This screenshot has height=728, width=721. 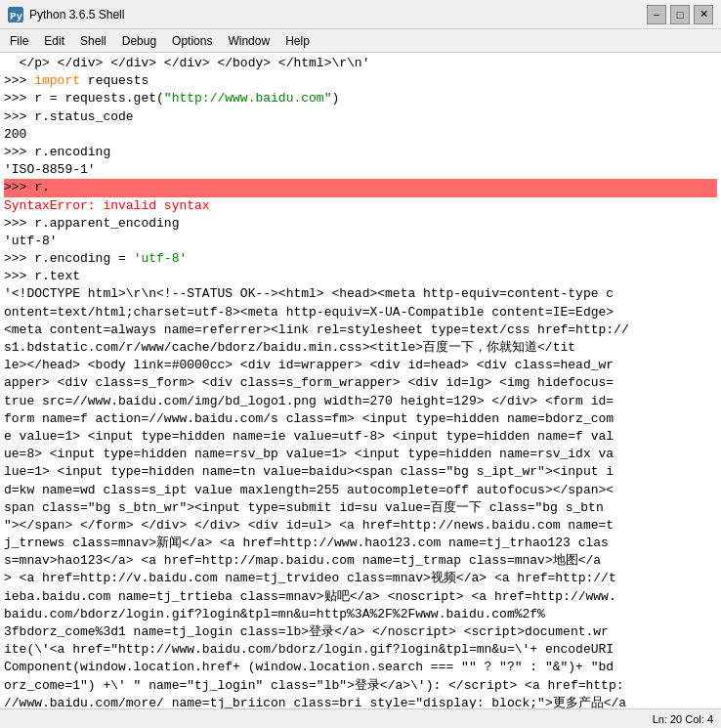 What do you see at coordinates (360, 224) in the screenshot?
I see `line-10: >>> r.apparent_encoding` at bounding box center [360, 224].